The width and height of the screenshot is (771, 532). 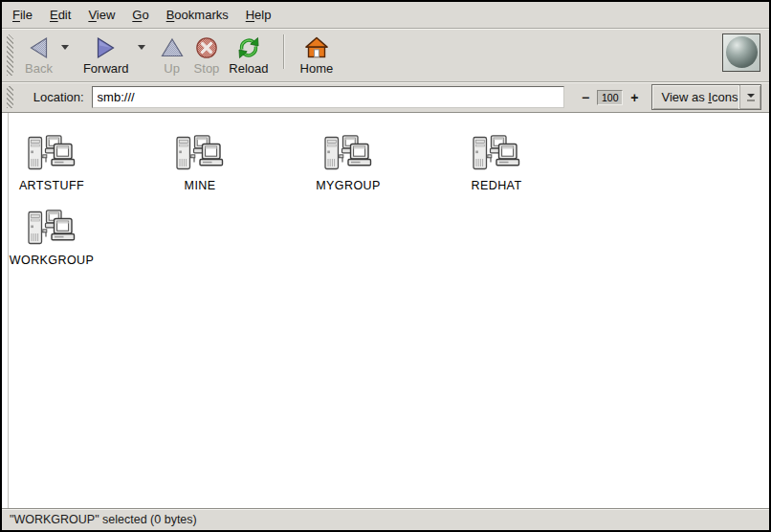 What do you see at coordinates (249, 69) in the screenshot?
I see `reload-label: Reload` at bounding box center [249, 69].